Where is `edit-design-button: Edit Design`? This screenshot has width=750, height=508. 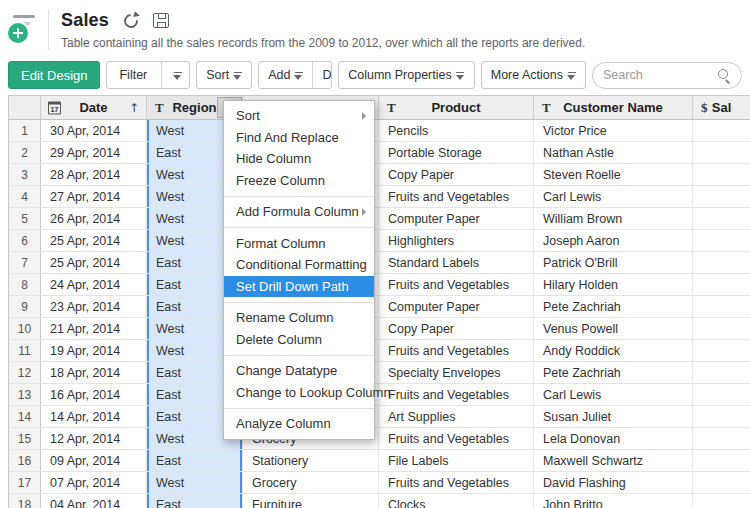
edit-design-button: Edit Design is located at coordinates (54, 75).